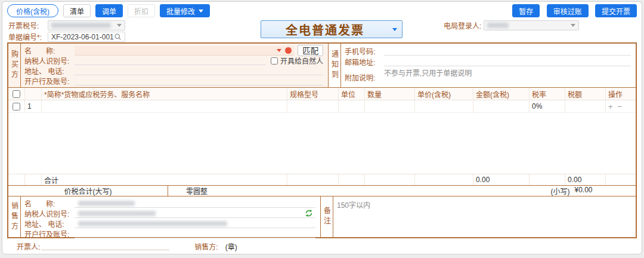  What do you see at coordinates (583, 191) in the screenshot?
I see `subtotal-figures-value: ¥0.00` at bounding box center [583, 191].